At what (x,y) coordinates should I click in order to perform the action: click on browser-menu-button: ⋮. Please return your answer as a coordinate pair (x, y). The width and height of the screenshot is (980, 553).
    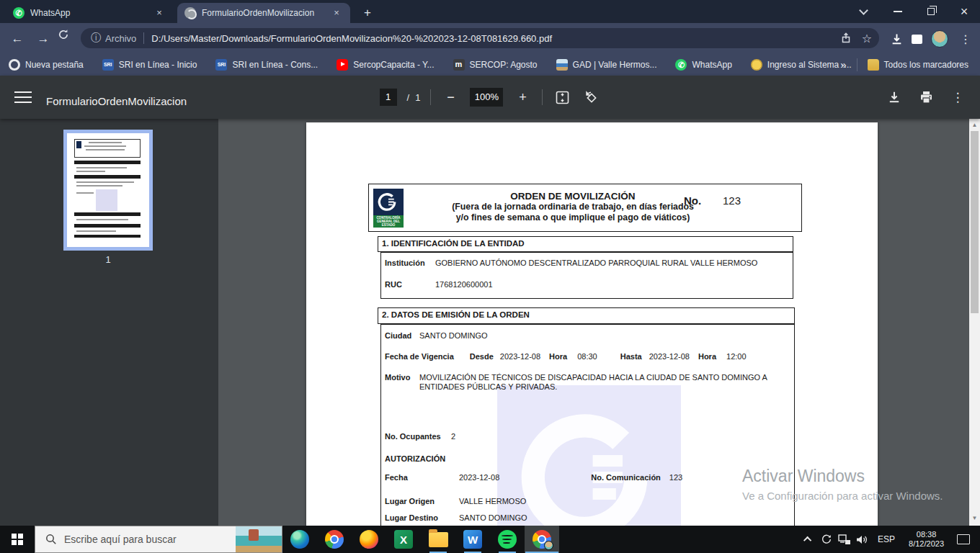
    Looking at the image, I should click on (966, 39).